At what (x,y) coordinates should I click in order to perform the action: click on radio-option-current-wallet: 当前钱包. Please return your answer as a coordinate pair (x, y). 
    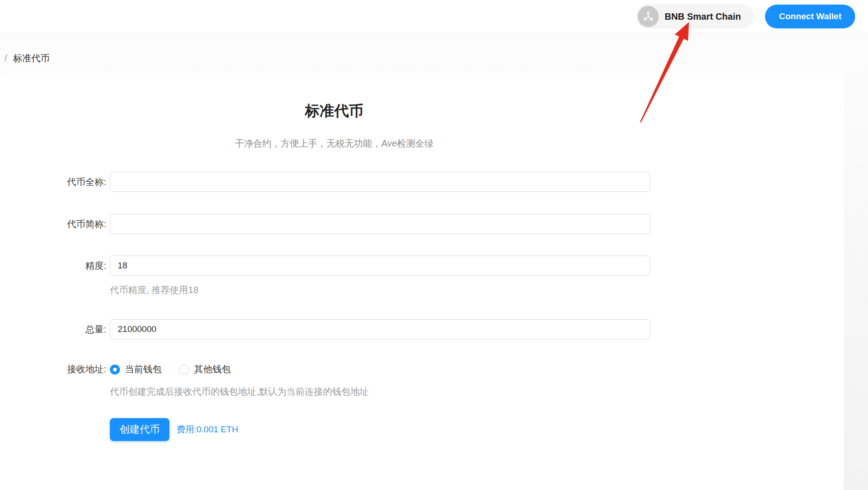
    Looking at the image, I should click on (136, 369).